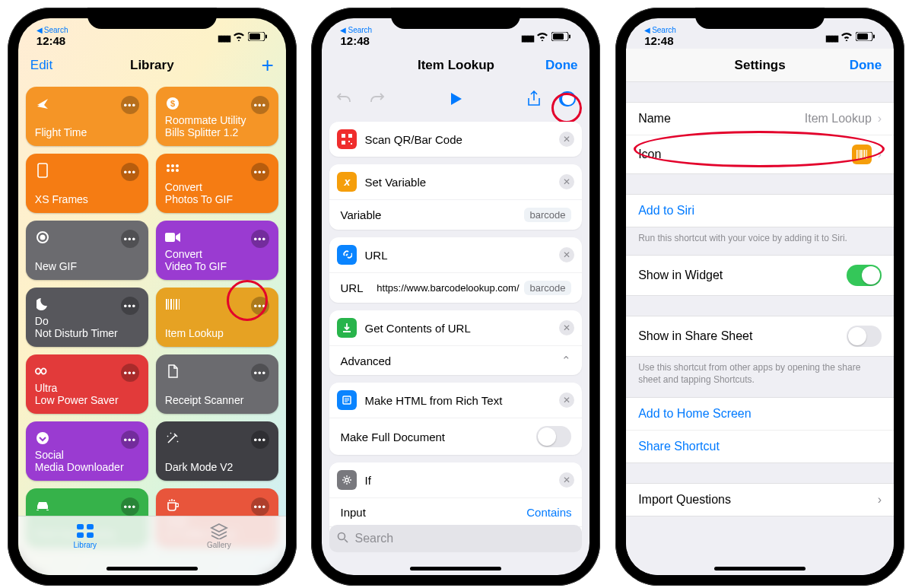 This screenshot has width=912, height=588. I want to click on chevron-up-icon: ⌃, so click(566, 361).